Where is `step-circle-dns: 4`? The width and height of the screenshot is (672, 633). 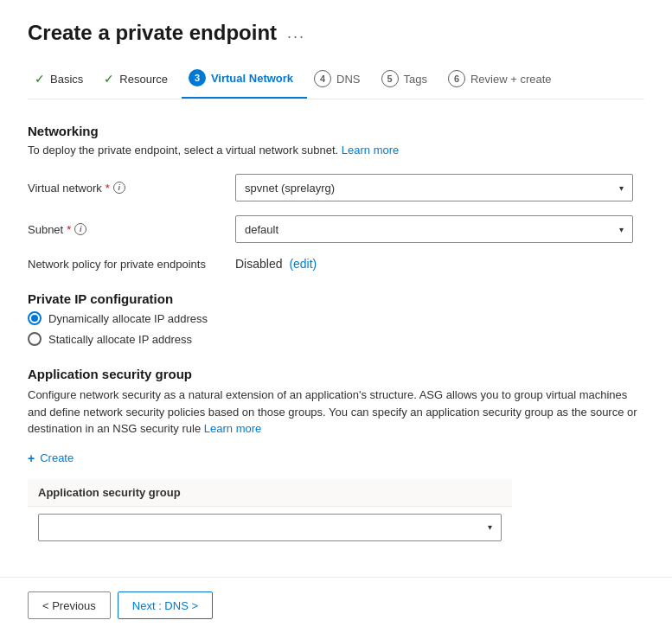
step-circle-dns: 4 is located at coordinates (323, 79).